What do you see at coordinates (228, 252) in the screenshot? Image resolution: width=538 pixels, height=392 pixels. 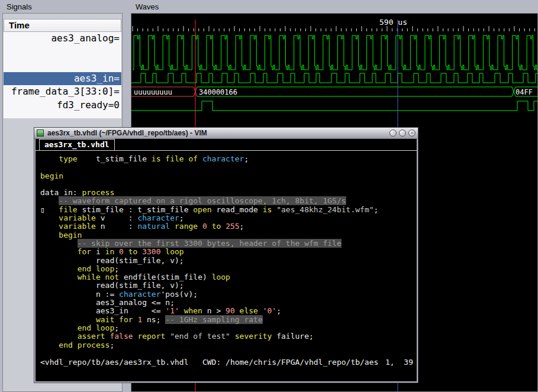 I see `code-line: for i in 0 to 3300 loop` at bounding box center [228, 252].